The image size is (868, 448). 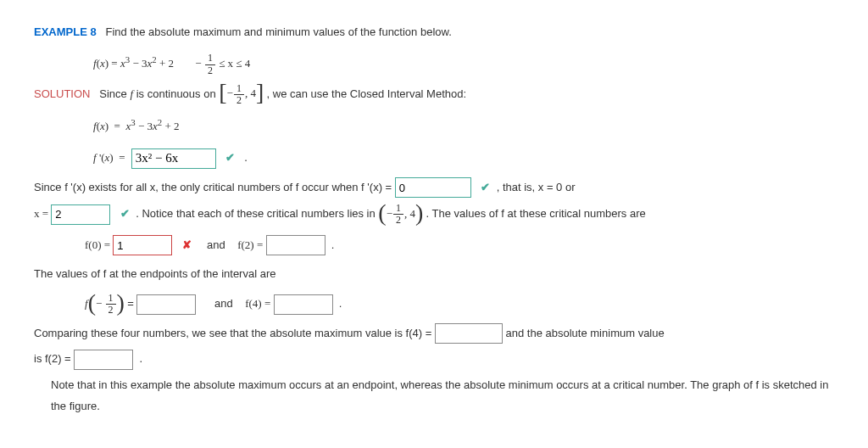 I want to click on example-title: Find the absolute maximum and minimum va…, so click(x=279, y=32).